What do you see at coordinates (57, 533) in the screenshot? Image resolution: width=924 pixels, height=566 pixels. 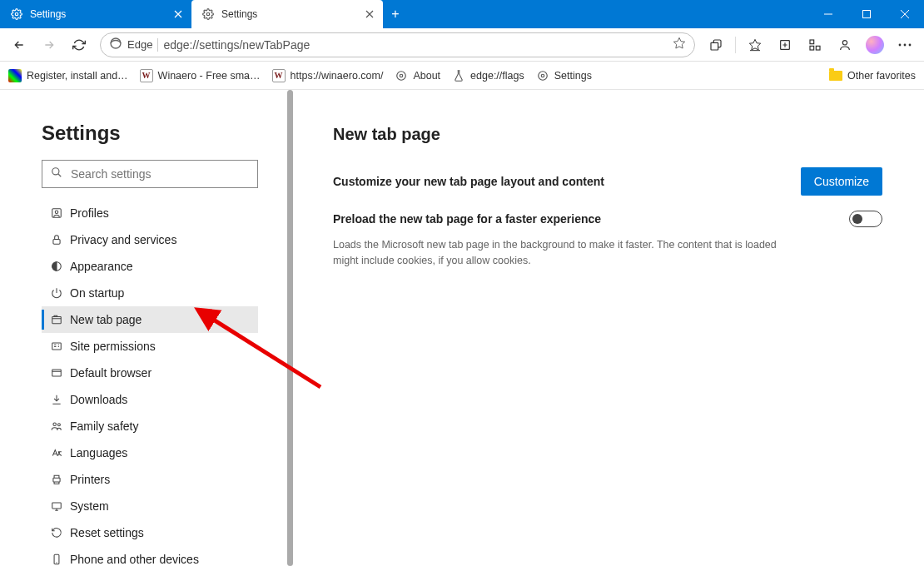 I see `reset-icon` at bounding box center [57, 533].